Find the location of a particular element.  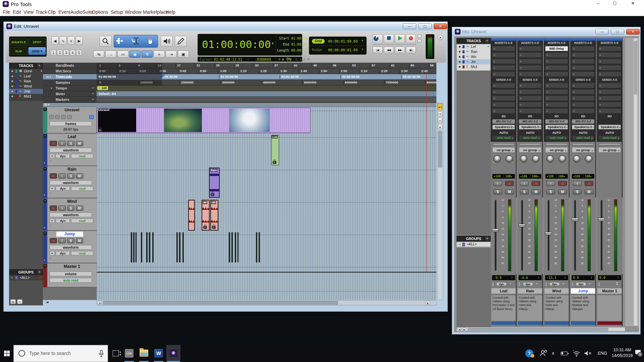

delay-compensation-label: Dly is located at coordinates (289, 59).